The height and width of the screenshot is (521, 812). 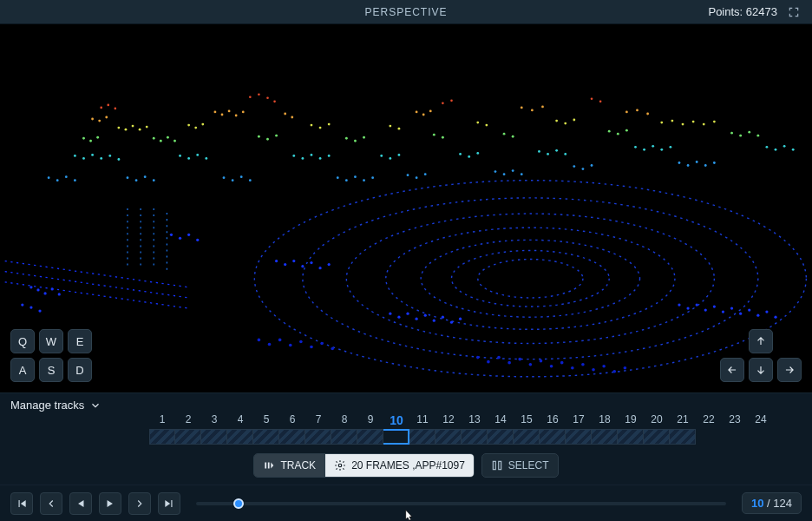 What do you see at coordinates (501, 420) in the screenshot?
I see `frame-number: 14` at bounding box center [501, 420].